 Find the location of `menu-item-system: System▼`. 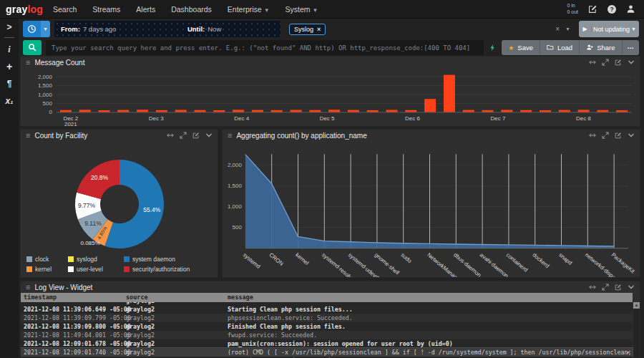

menu-item-system: System▼ is located at coordinates (302, 9).